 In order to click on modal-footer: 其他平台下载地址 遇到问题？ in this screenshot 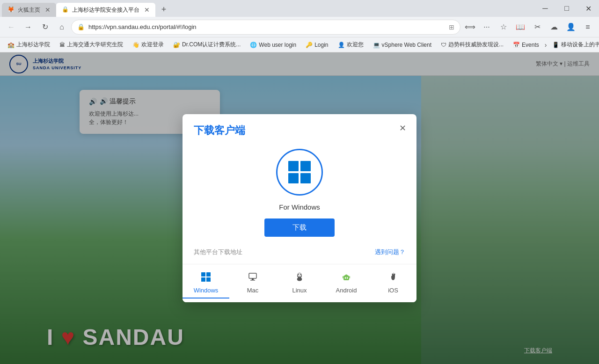, I will do `click(300, 256)`.